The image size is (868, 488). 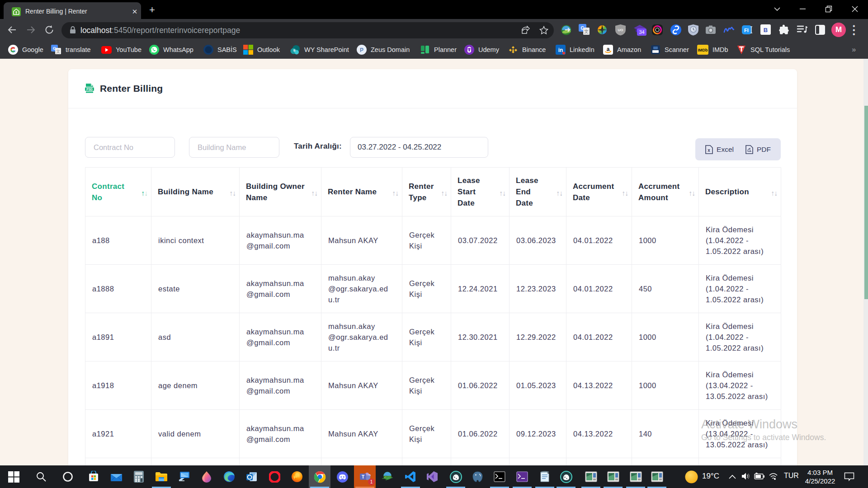 I want to click on svg-text: a, so click(x=609, y=49).